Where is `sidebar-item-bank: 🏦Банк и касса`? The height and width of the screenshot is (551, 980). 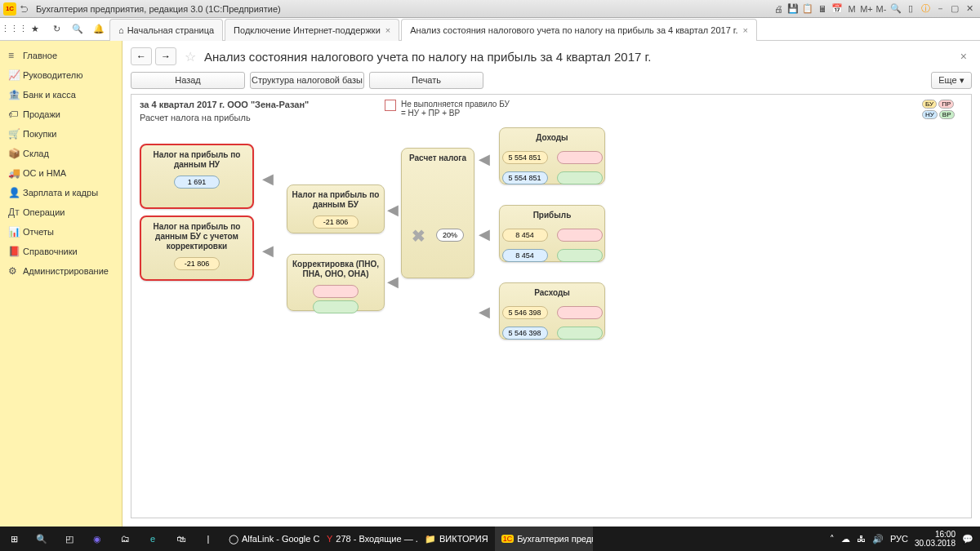
sidebar-item-bank: 🏦Банк и касса is located at coordinates (60, 95).